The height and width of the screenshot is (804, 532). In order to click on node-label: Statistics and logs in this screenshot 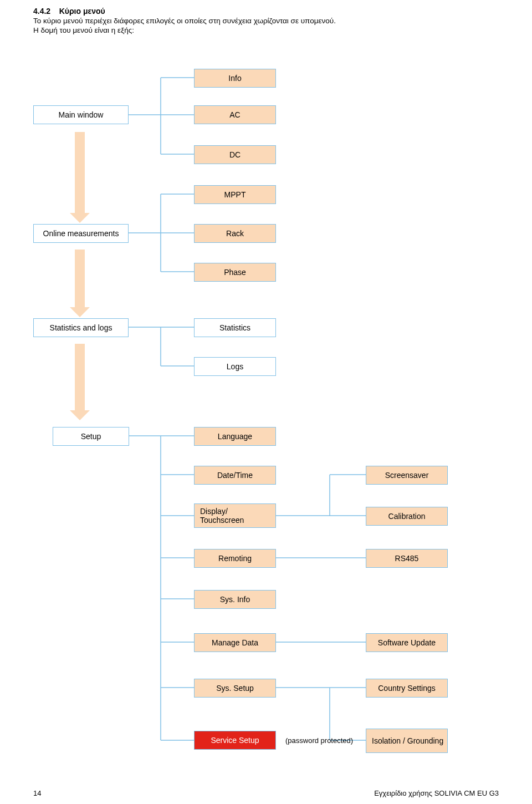, I will do `click(81, 328)`.